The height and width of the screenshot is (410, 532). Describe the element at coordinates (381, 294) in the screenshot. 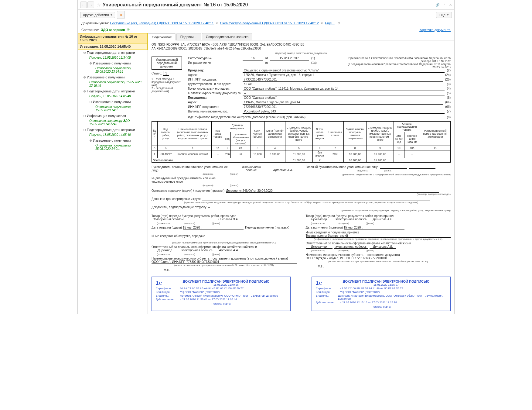

I see `signature-stamp-right: 1℮ДОКУМЕНТ ПОДПИСАН ЭЛЕКТРОННОЙ ПОДПИСЬЮ…` at that location.